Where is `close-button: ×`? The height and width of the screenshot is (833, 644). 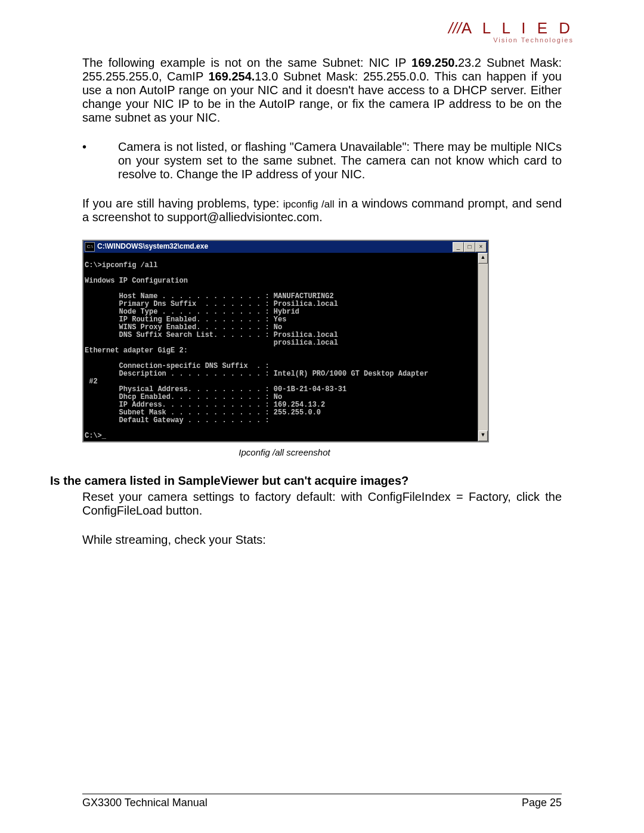 close-button: × is located at coordinates (481, 247).